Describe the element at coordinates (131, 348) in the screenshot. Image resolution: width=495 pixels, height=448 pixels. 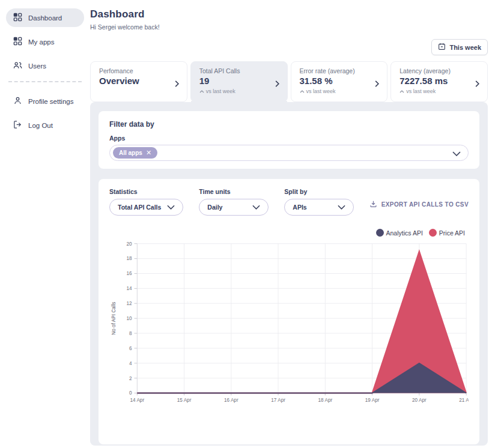
I see `svg-text: 6` at that location.